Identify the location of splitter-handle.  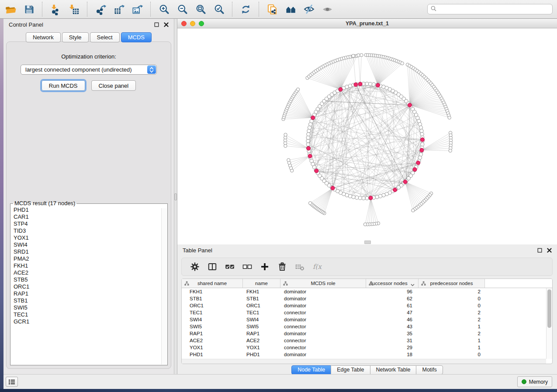
(176, 197).